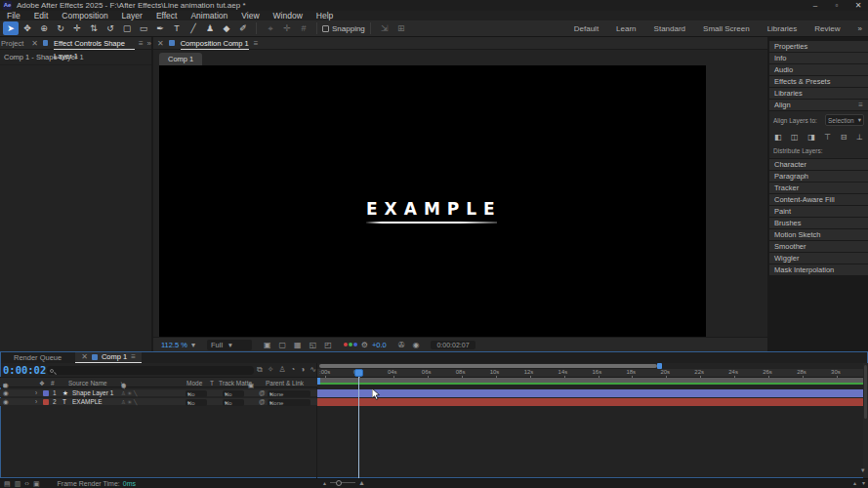 This screenshot has width=868, height=488. Describe the element at coordinates (416, 346) in the screenshot. I see `show-snapshot-icon: ◉` at that location.